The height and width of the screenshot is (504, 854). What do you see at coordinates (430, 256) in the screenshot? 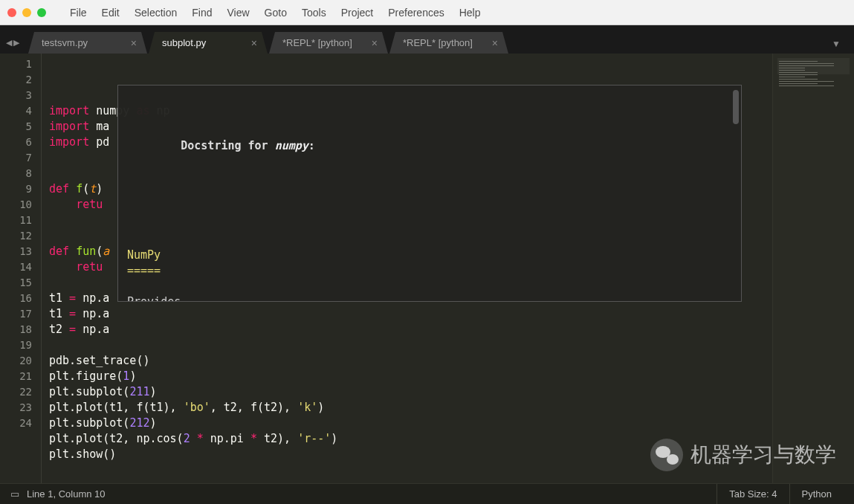
I see `docstring-line: NumPy` at bounding box center [430, 256].